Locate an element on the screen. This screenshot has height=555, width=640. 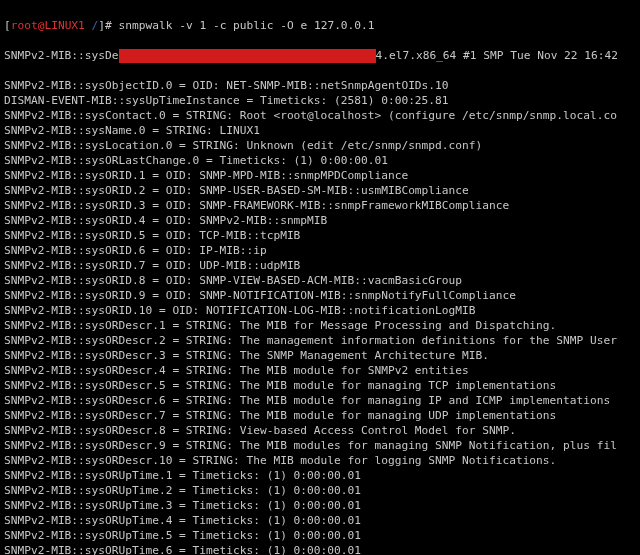
output-line: SNMPv2-MIB::sysORID.7 = OID: UDP-MIB::ud… is located at coordinates (320, 266).